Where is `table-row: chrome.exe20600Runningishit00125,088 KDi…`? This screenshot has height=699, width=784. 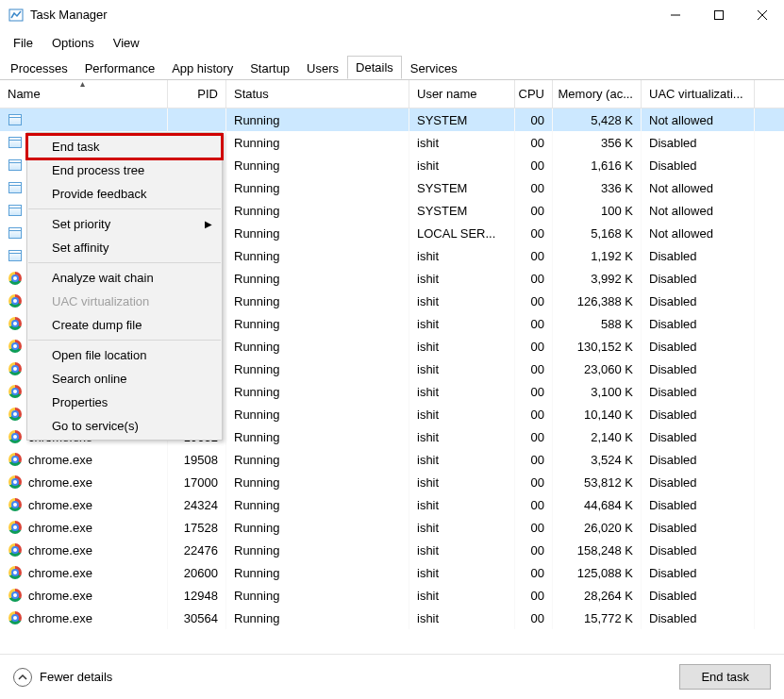
table-row: chrome.exe20600Runningishit00125,088 KDi… is located at coordinates (392, 573).